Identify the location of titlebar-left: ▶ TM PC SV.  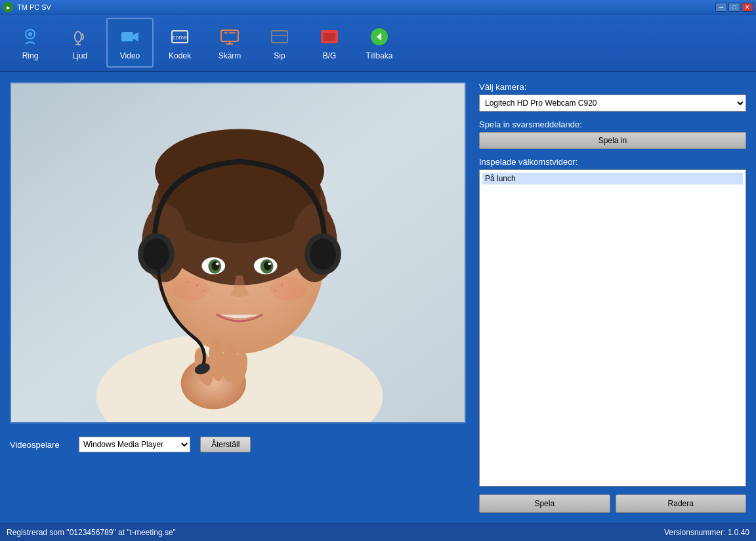
(27, 7).